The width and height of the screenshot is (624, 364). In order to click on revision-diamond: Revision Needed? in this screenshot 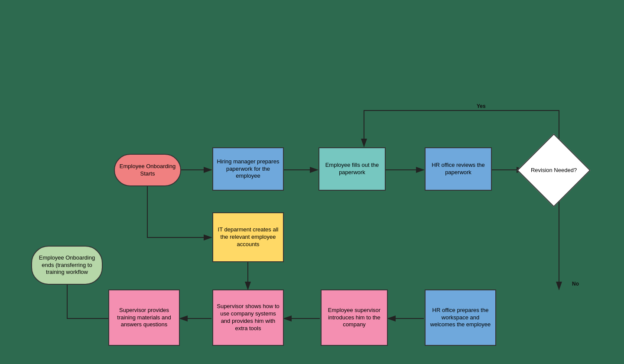, I will do `click(554, 170)`.